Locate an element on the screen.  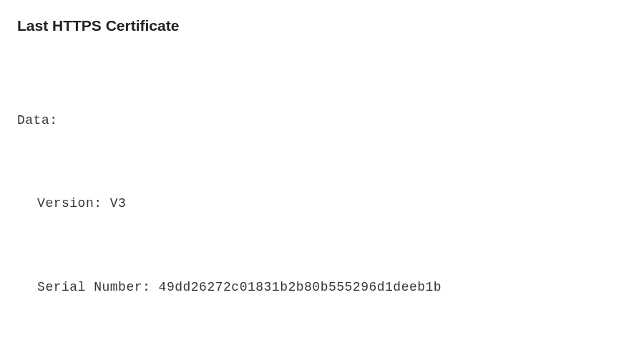
data-header: Data: is located at coordinates (322, 120).